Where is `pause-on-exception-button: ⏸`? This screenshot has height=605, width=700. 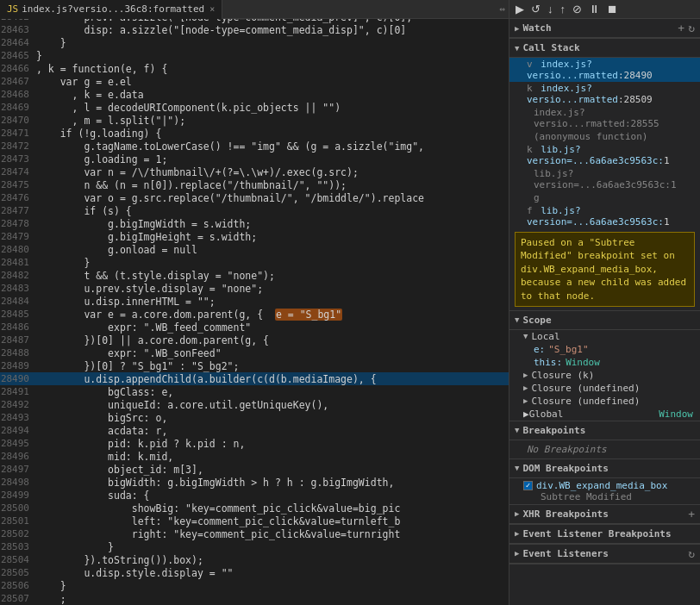 pause-on-exception-button: ⏸ is located at coordinates (595, 9).